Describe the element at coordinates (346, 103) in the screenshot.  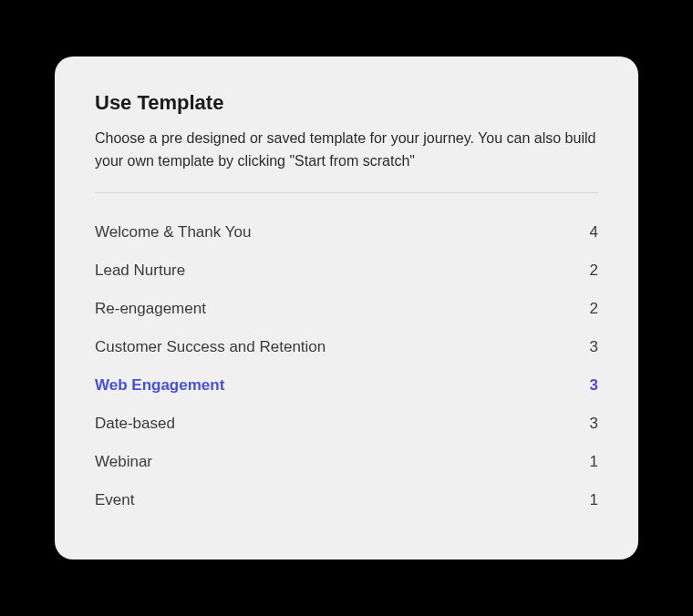
I see `modal-title: Use Template` at that location.